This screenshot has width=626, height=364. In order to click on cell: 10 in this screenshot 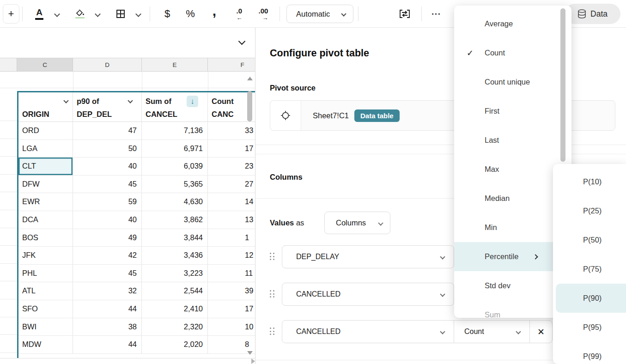, I will do `click(232, 327)`.